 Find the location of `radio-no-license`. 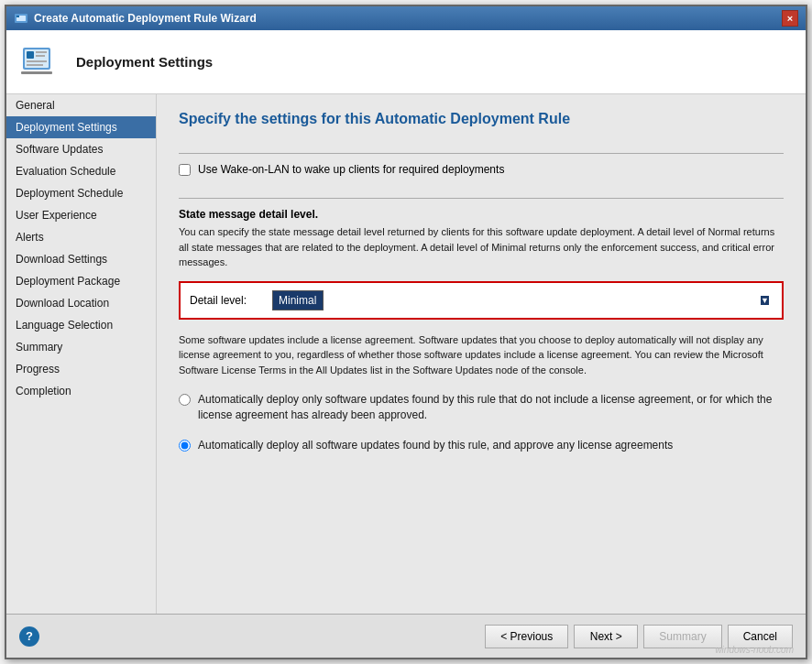

radio-no-license is located at coordinates (185, 399).